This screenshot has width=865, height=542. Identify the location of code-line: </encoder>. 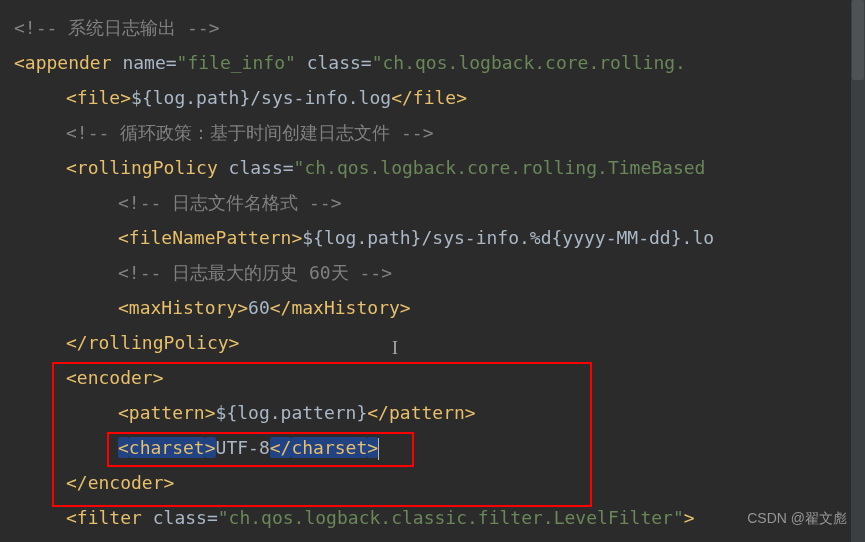
(432, 482).